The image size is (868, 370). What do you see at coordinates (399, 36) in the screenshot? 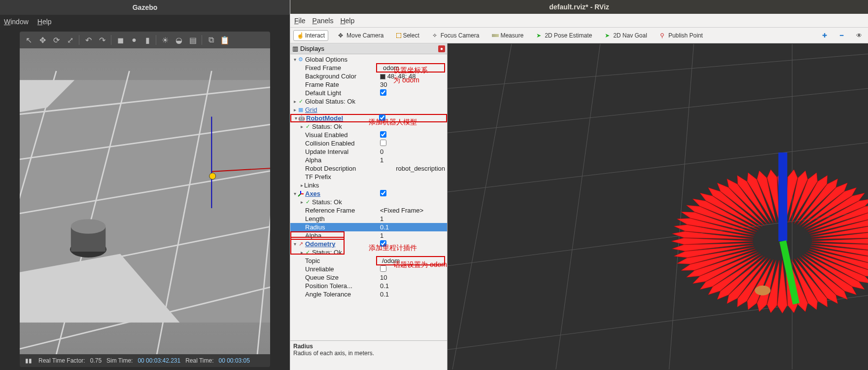
I see `select-icon` at bounding box center [399, 36].